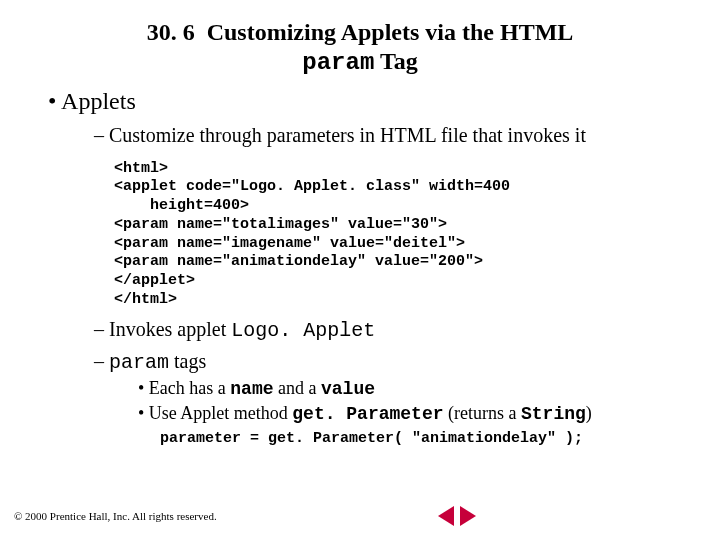  I want to click on title-text-b: Tag, so click(399, 61).